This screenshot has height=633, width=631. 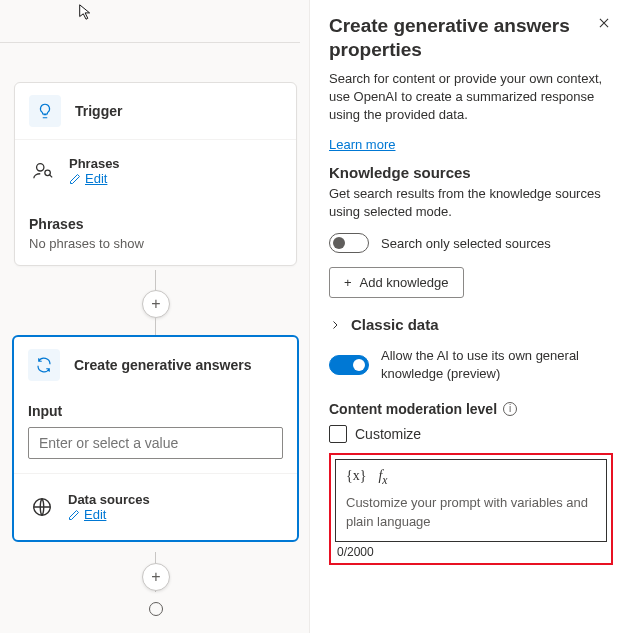 I want to click on data-sources-label: Data sources, so click(x=109, y=500).